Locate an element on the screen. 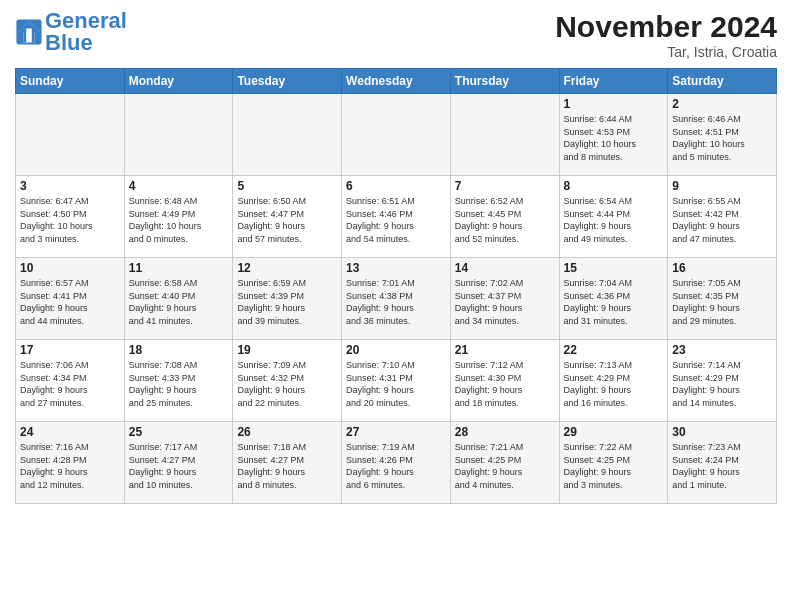 This screenshot has width=792, height=612. day-info: Sunrise: 6:48 AM Sunset: 4:49 PM Dayligh… is located at coordinates (179, 220).